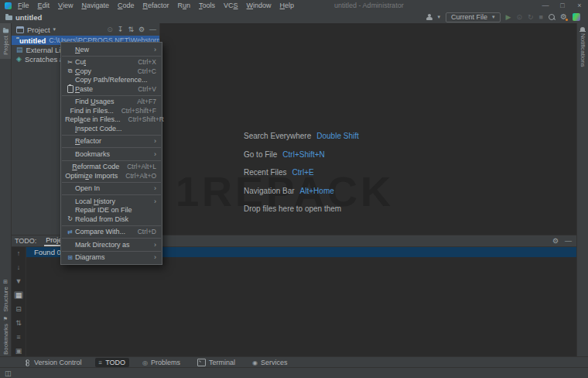 The height and width of the screenshot is (378, 588). What do you see at coordinates (302, 209) in the screenshot?
I see `hint-drop-files: Drop files here to open them` at bounding box center [302, 209].